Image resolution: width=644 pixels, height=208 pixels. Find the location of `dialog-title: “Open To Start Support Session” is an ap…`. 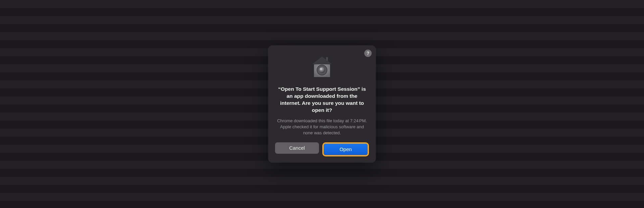

dialog-title: “Open To Start Support Session” is an ap… is located at coordinates (322, 100).